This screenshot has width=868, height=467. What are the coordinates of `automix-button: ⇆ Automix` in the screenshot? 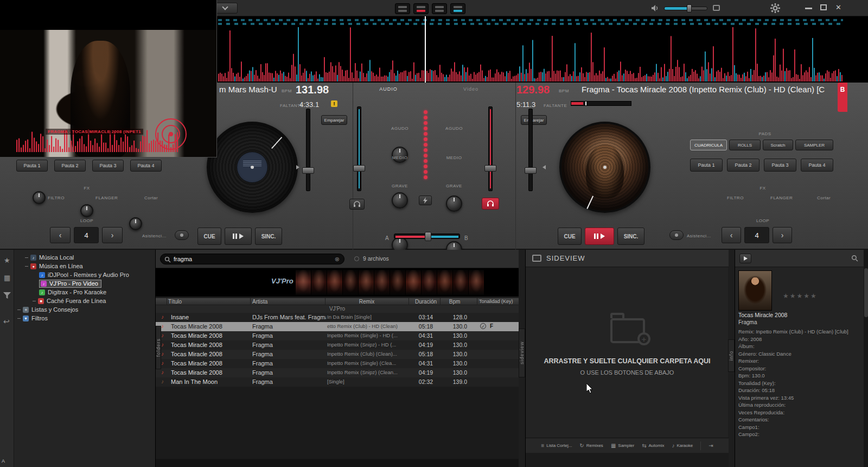 It's located at (653, 445).